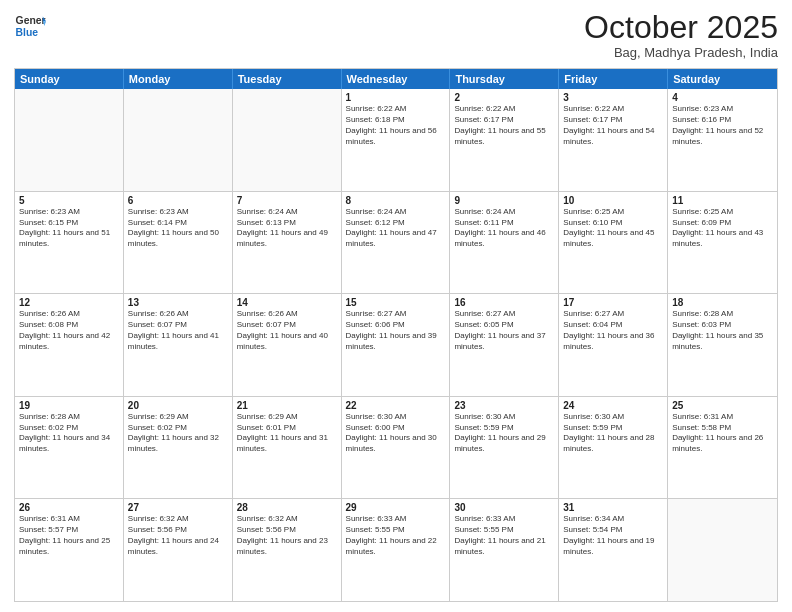 The width and height of the screenshot is (792, 612). Describe the element at coordinates (287, 520) in the screenshot. I see `sunrise-text: Sunrise: 6:32 AM` at that location.